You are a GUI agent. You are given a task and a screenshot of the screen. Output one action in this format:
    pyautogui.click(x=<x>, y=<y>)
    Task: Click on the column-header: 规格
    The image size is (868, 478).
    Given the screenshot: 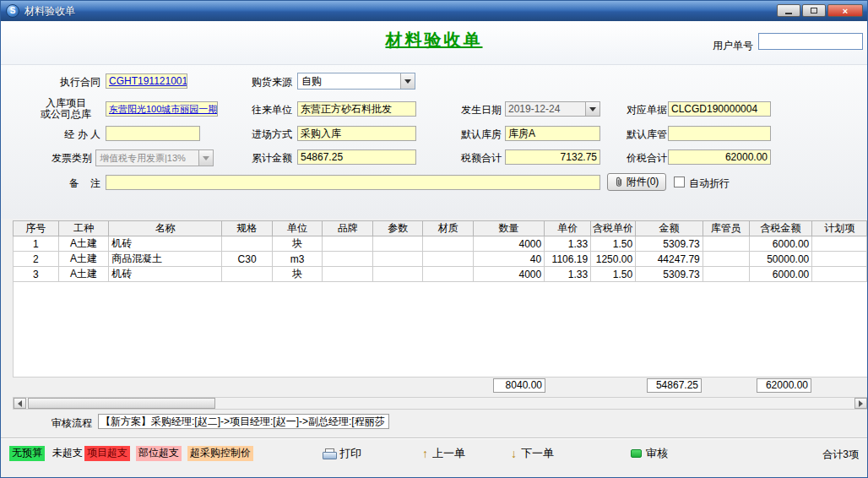 What is the action you would take?
    pyautogui.click(x=247, y=229)
    